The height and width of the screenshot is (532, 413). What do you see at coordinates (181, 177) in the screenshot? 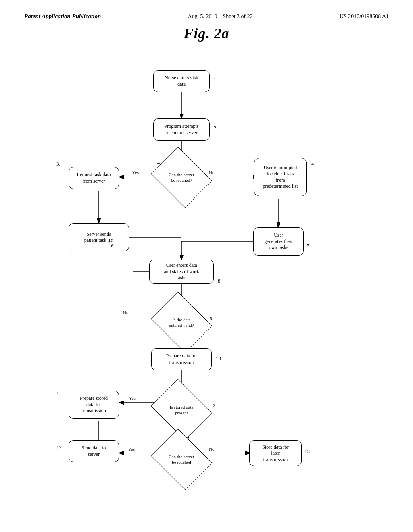
I see `node-4-text: Can the serverbe reached?` at bounding box center [181, 177].